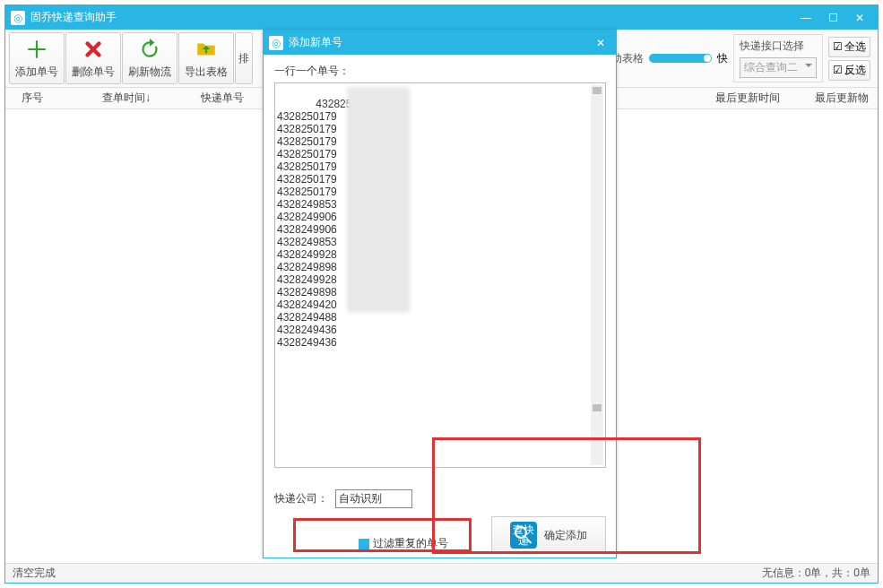 This screenshot has width=883, height=588. I want to click on status-right: 无信息：0单，共：0单, so click(816, 574).